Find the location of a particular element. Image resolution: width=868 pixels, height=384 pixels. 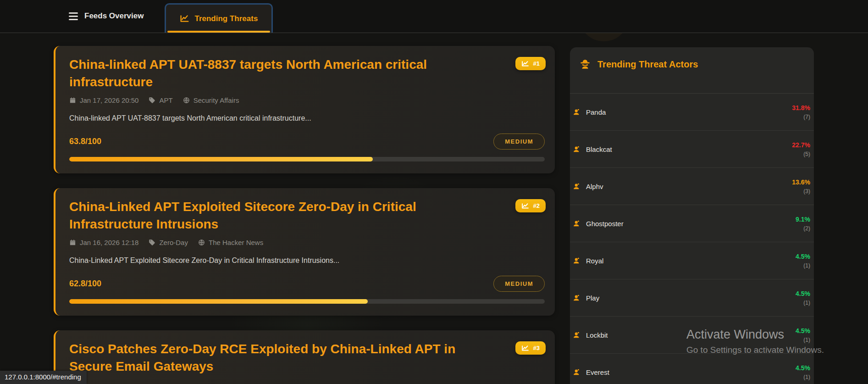

actor-percent: 31.8% is located at coordinates (801, 108).